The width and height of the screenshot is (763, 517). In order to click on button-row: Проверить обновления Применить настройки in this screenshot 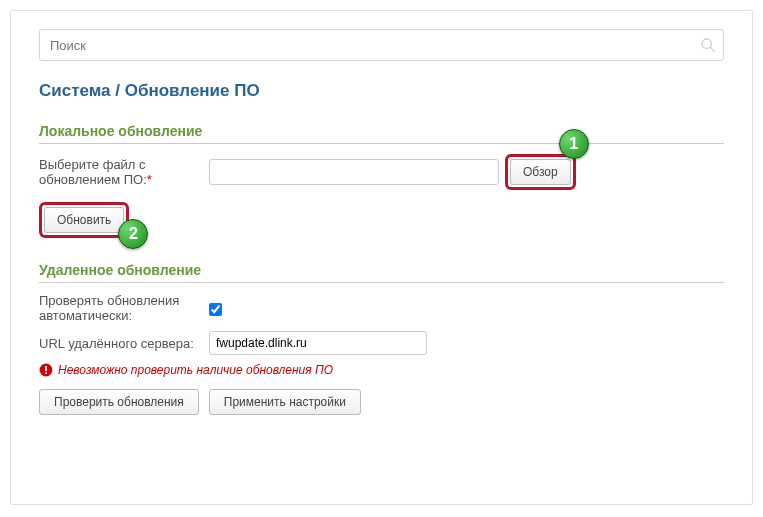, I will do `click(382, 402)`.